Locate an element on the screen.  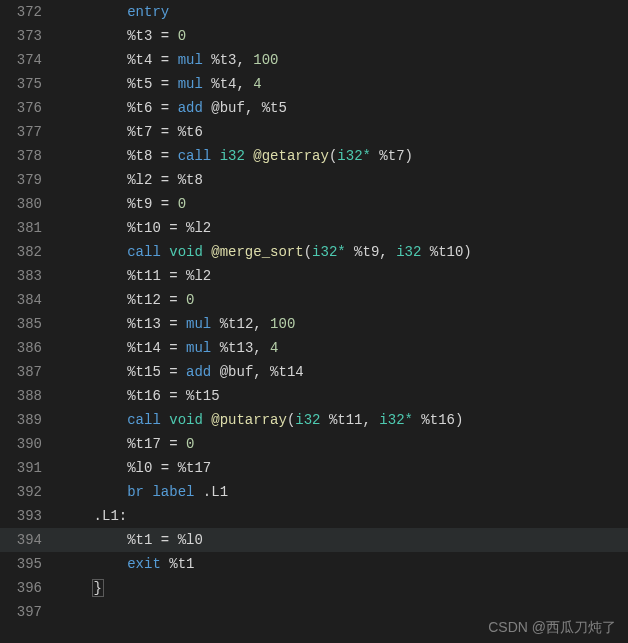
line-number: 372 is located at coordinates (30, 12).